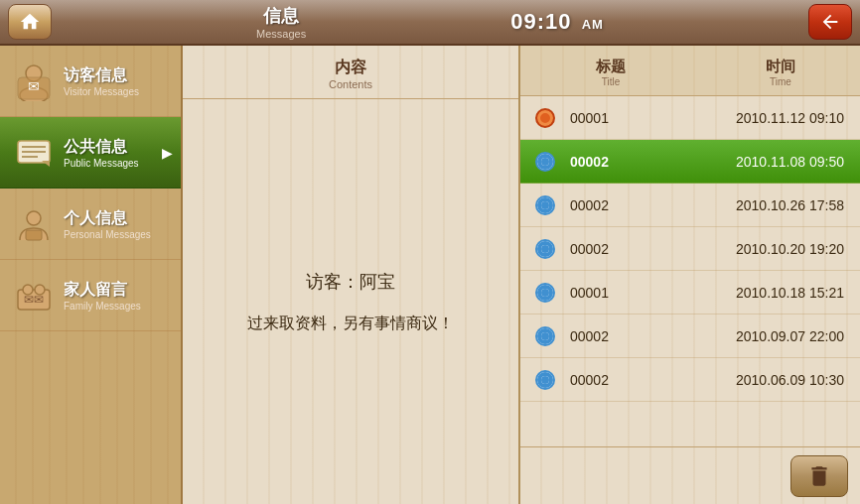  I want to click on row-message-time: 2010.06.09 10:30, so click(781, 380).